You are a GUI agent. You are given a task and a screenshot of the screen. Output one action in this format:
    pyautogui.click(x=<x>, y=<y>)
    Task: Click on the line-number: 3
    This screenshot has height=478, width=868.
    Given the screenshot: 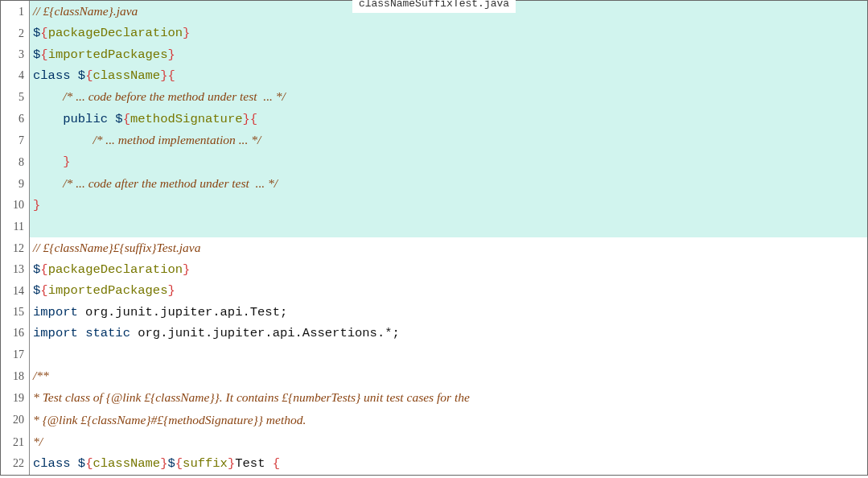 What is the action you would take?
    pyautogui.click(x=15, y=55)
    